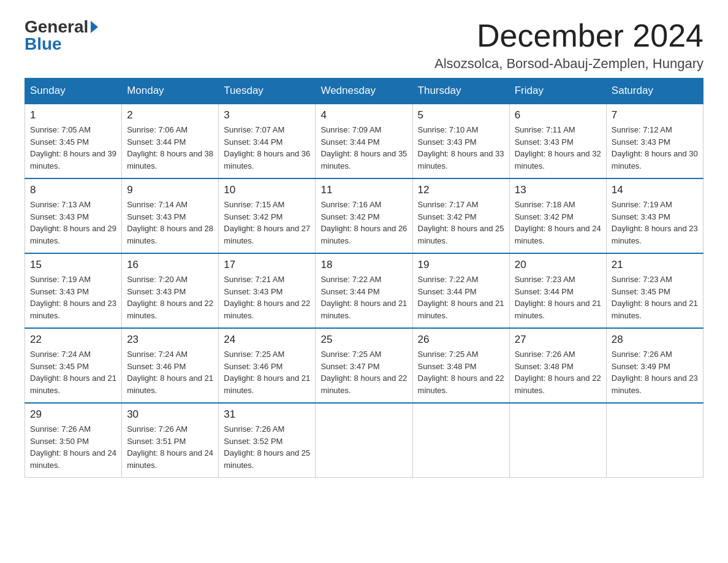  Describe the element at coordinates (170, 190) in the screenshot. I see `day-number: 9` at that location.